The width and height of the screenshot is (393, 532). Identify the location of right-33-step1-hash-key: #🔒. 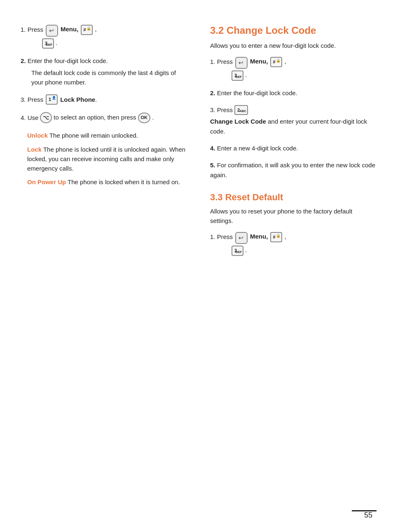
(276, 237).